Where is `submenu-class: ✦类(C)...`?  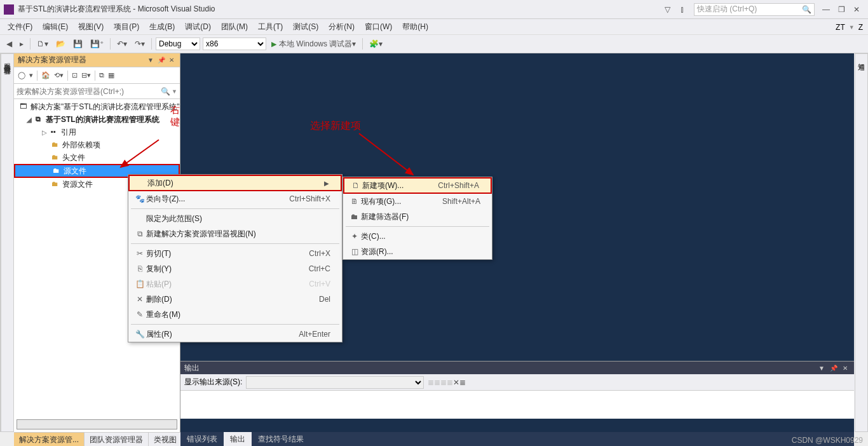 submenu-class: ✦类(C)... is located at coordinates (417, 236).